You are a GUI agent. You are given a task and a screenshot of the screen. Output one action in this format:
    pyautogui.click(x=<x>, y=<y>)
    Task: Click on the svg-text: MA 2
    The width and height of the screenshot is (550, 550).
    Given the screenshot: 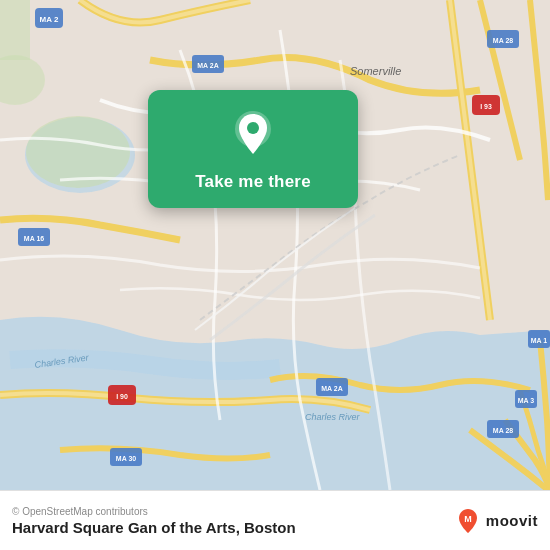 What is the action you would take?
    pyautogui.click(x=50, y=20)
    